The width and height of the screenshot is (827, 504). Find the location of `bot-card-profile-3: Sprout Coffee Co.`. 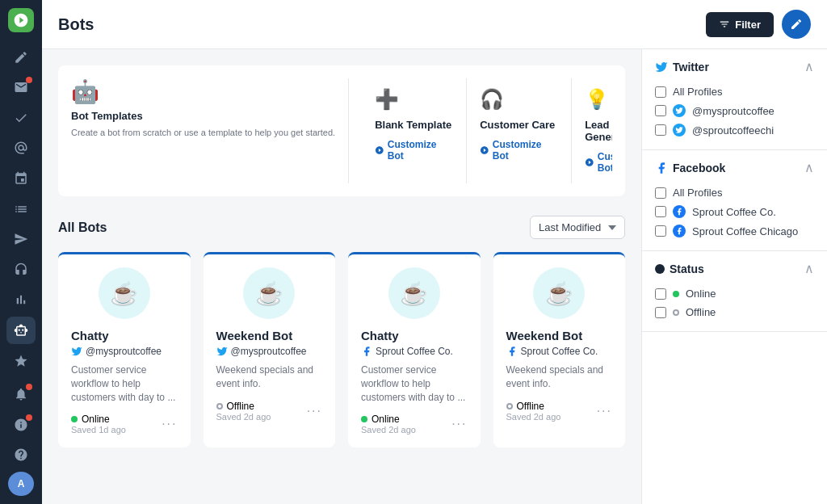

bot-card-profile-3: Sprout Coffee Co. is located at coordinates (560, 351).